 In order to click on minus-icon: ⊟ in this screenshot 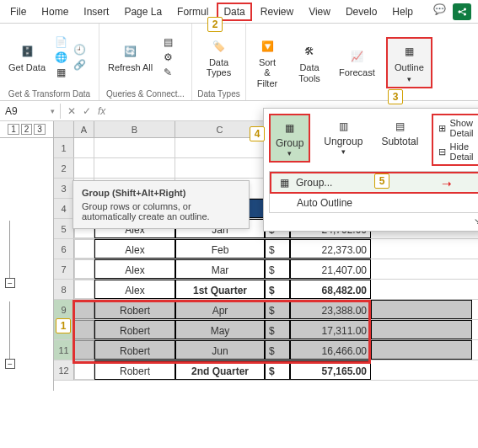, I will do `click(442, 152)`.